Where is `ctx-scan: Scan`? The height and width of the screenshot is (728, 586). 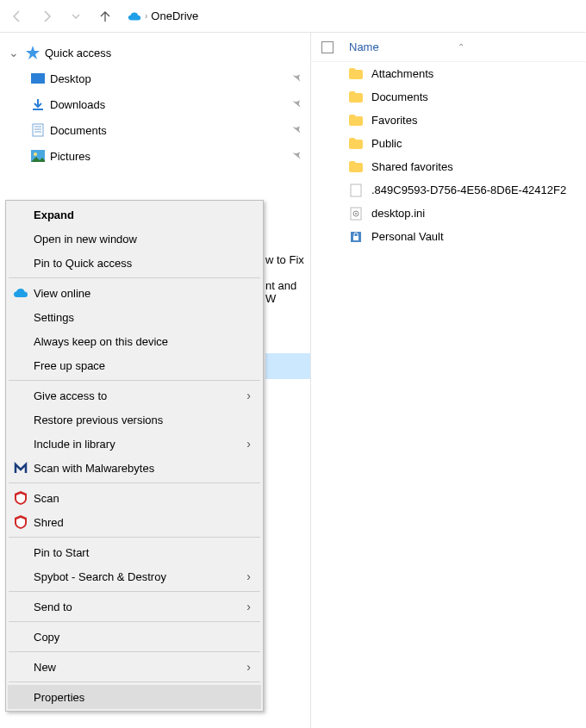
ctx-scan: Scan is located at coordinates (134, 498).